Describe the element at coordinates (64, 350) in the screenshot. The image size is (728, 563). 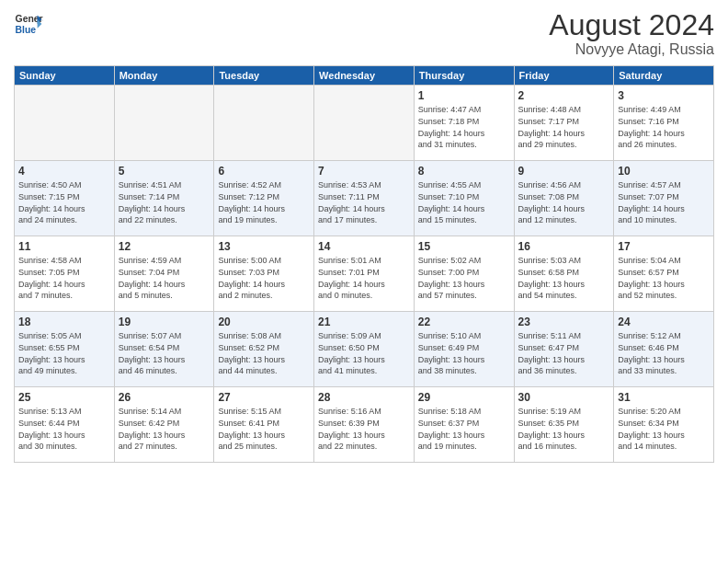
I see `day-cell: 18Sunrise: 5:05 AM Sunset: 6:55 PM Dayli…` at that location.